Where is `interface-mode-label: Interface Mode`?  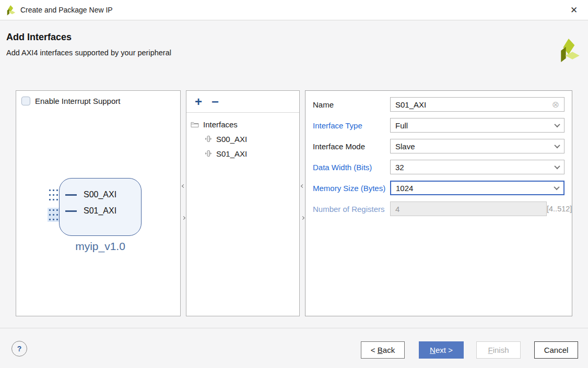
interface-mode-label: Interface Mode is located at coordinates (351, 146).